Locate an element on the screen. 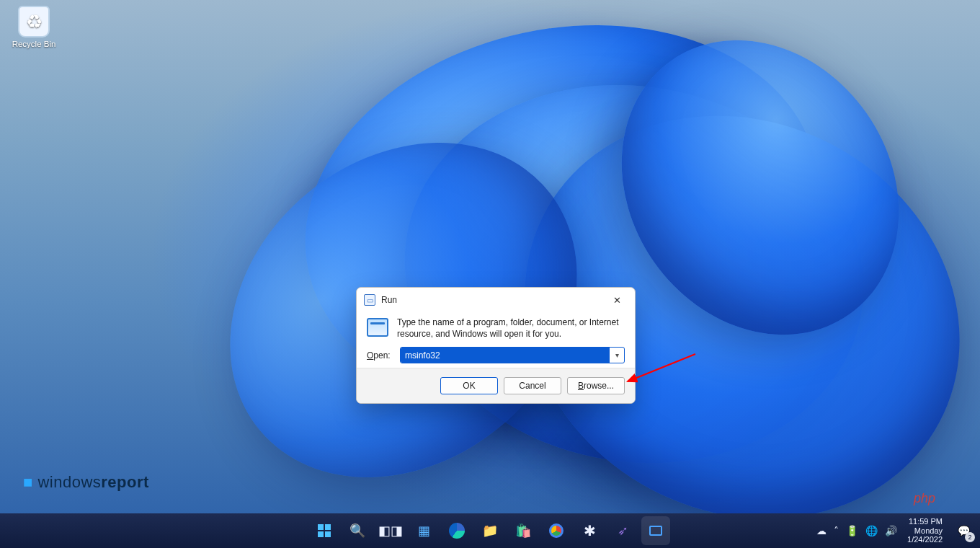 The width and height of the screenshot is (980, 548). desktop-icon-recycle-bin: ♻ Recycle Bin is located at coordinates (34, 27).